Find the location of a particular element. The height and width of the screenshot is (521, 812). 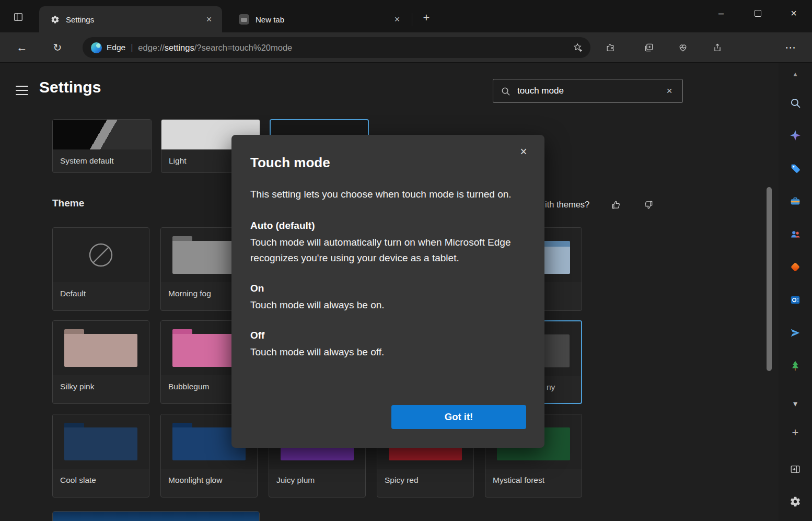

sidebar-copilot-button is located at coordinates (795, 135).